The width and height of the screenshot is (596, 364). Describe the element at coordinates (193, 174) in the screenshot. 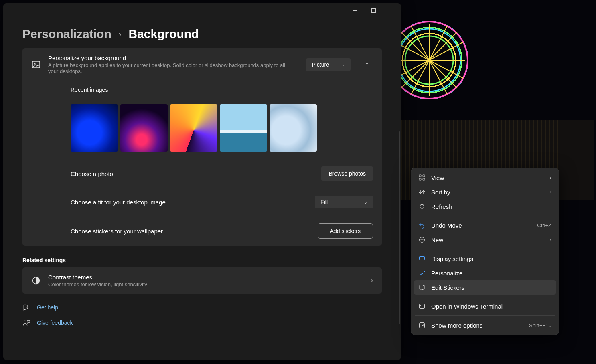

I see `choose-photo-label: Choose a photo` at that location.